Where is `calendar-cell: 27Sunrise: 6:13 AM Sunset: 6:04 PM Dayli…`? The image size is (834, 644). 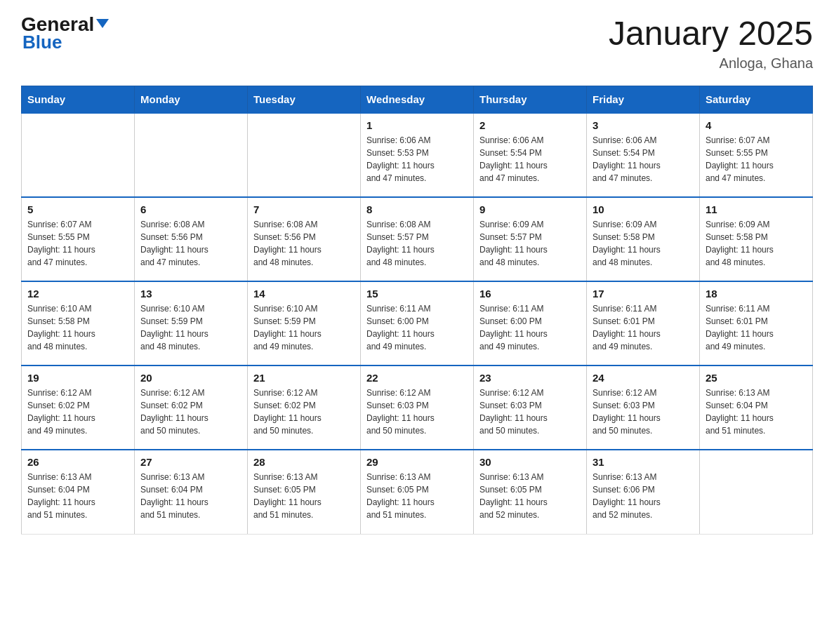
calendar-cell: 27Sunrise: 6:13 AM Sunset: 6:04 PM Dayli… is located at coordinates (191, 492).